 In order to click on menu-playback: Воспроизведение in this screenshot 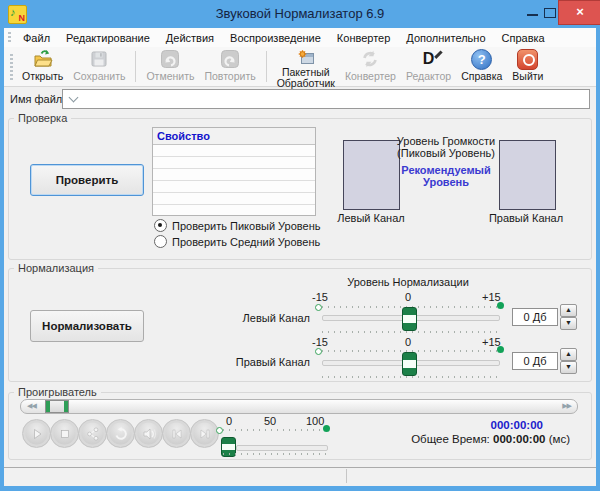, I will do `click(276, 38)`.